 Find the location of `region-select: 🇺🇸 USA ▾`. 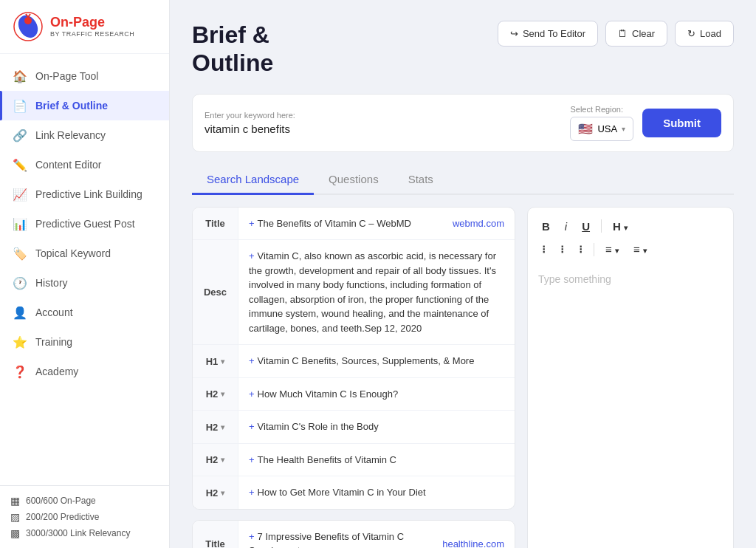

region-select: 🇺🇸 USA ▾ is located at coordinates (602, 129).